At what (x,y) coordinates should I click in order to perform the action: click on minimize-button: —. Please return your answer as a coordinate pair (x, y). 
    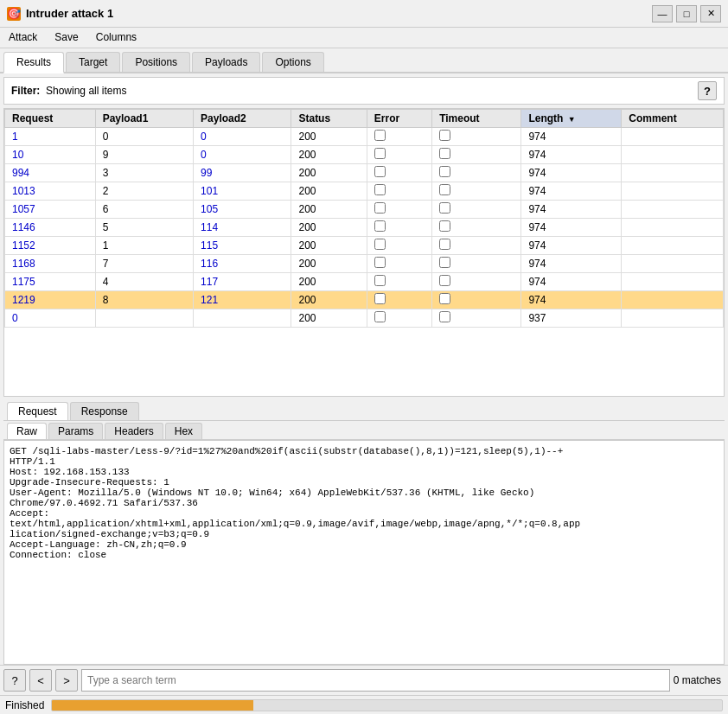
    Looking at the image, I should click on (662, 14).